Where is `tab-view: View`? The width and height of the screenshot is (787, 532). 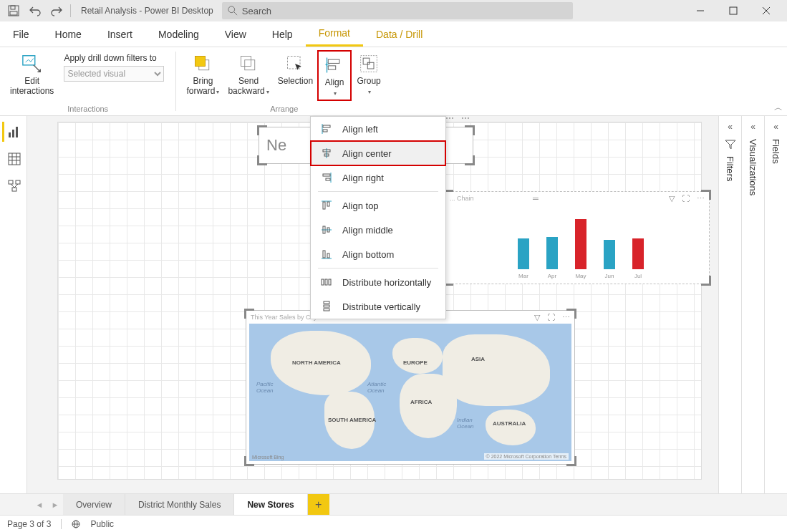
tab-view: View is located at coordinates (236, 34).